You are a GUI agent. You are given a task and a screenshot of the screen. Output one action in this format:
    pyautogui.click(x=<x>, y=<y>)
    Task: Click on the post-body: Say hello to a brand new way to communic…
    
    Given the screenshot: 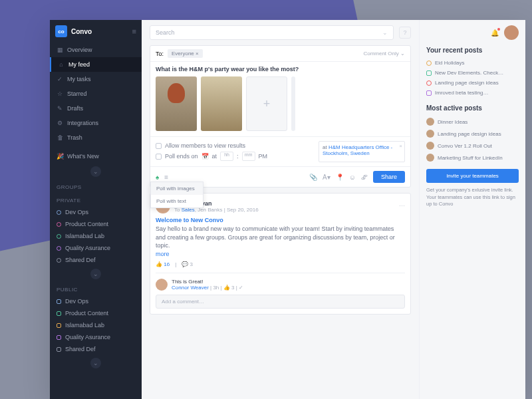 What is the action you would take?
    pyautogui.click(x=281, y=241)
    